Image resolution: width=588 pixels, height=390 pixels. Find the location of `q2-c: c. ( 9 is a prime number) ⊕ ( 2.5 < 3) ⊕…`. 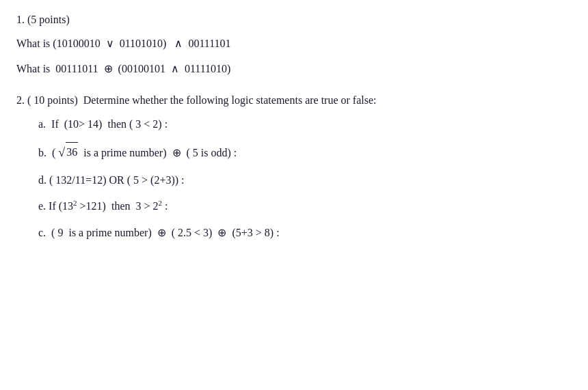

q2-c: c. ( 9 is a prime number) ⊕ ( 2.5 < 3) ⊕… is located at coordinates (305, 234).